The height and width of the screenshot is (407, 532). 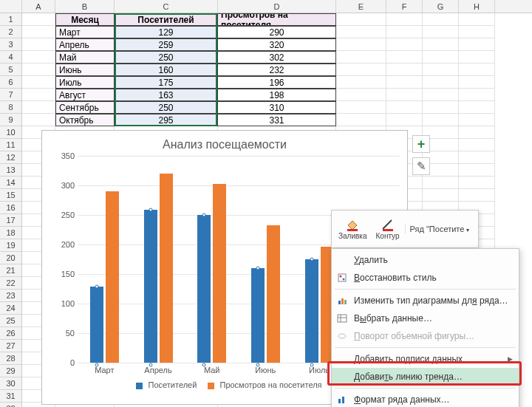 I want to click on cell-C6: 175, so click(x=166, y=83).